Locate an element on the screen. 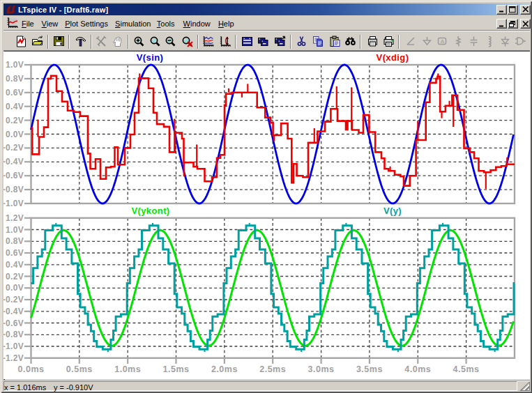 This screenshot has height=393, width=532. svg-text: -1.2V is located at coordinates (14, 358).